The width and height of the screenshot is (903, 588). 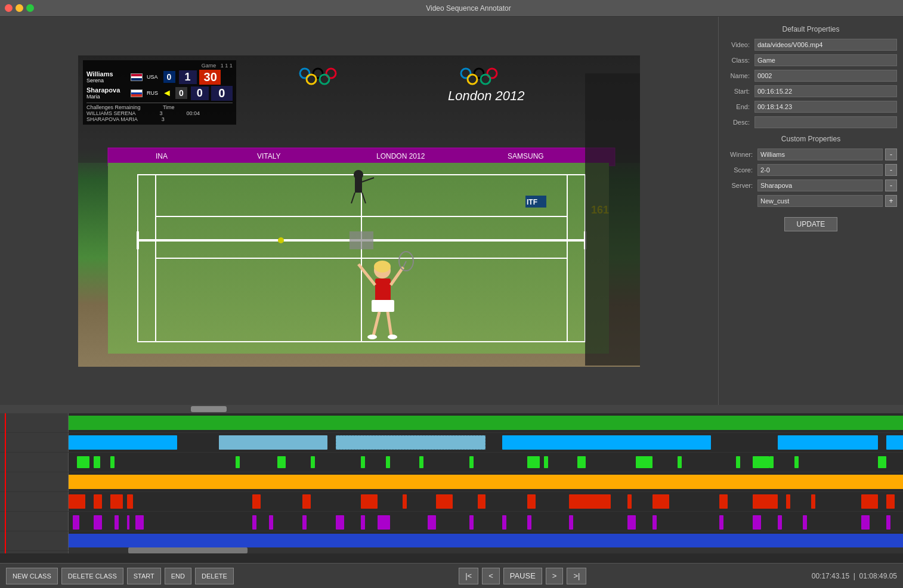 I want to click on score-remove-button: -, so click(x=891, y=170).